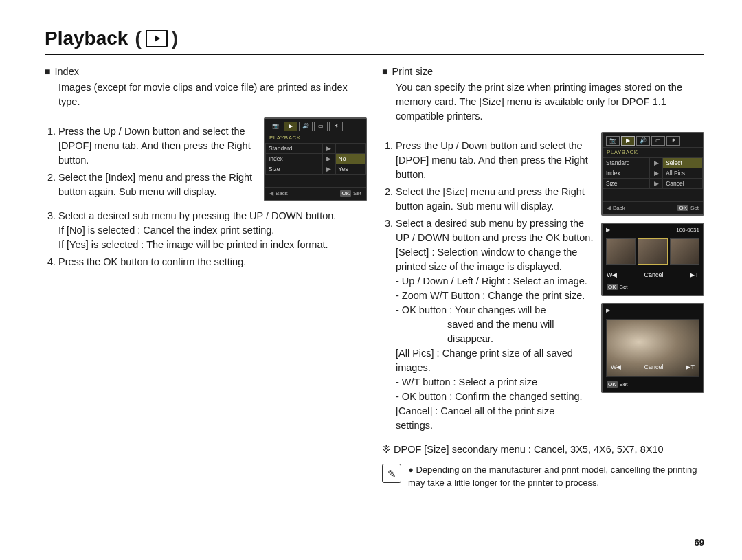 The width and height of the screenshot is (742, 560). What do you see at coordinates (294, 158) in the screenshot?
I see `lcd-row: Index` at bounding box center [294, 158].